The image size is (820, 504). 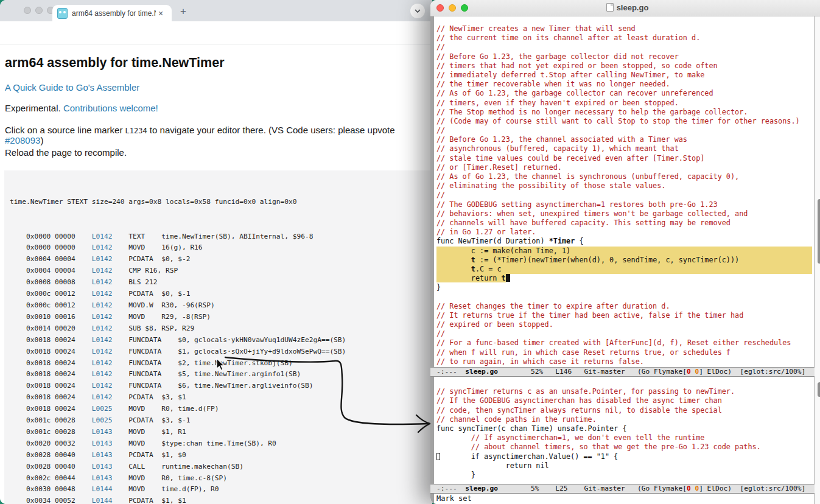 What do you see at coordinates (221, 467) in the screenshot?
I see `asm-row: 0x0028 00040 L0143 CALL runtime.makechan…` at bounding box center [221, 467].